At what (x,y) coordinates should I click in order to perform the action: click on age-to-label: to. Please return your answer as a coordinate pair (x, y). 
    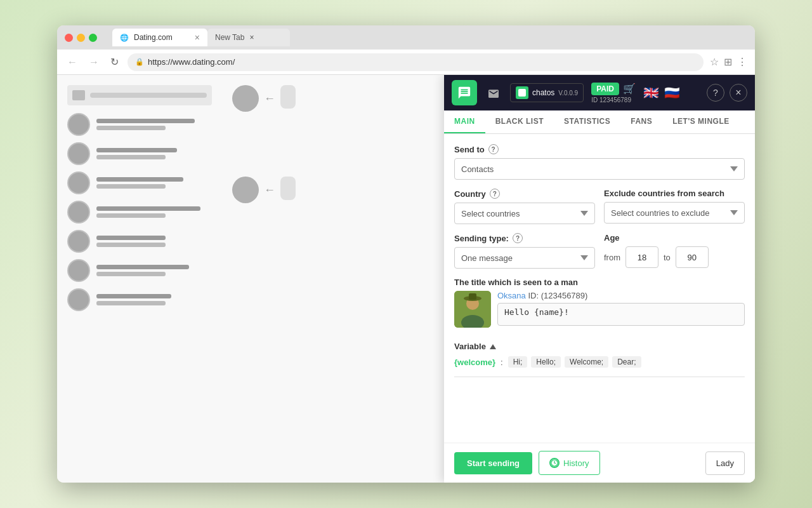
    Looking at the image, I should click on (667, 258).